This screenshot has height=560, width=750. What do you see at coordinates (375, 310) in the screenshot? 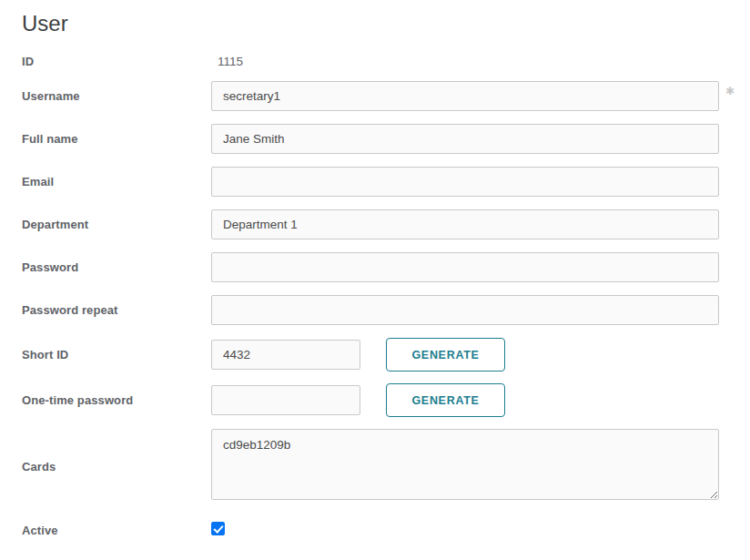
I see `field-row-password-repeat: Password repeat` at bounding box center [375, 310].